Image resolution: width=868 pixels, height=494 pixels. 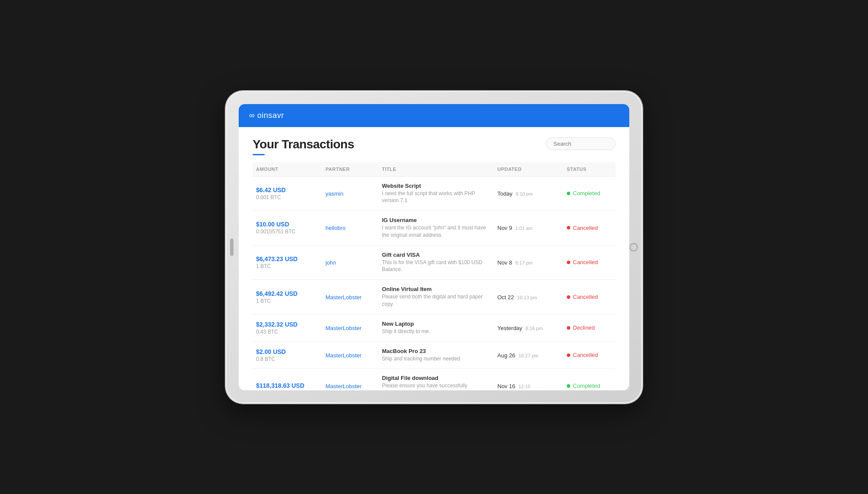 I want to click on updated-time: 8:16 pm, so click(x=534, y=328).